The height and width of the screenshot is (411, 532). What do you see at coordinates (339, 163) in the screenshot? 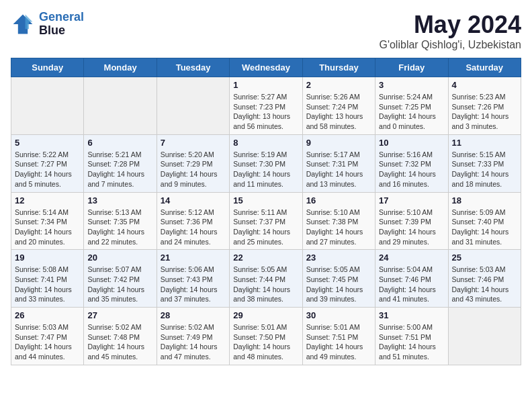
I see `calendar-cell: 9Sunrise: 5:17 AM Sunset: 7:31 PM Daylig…` at bounding box center [339, 163].